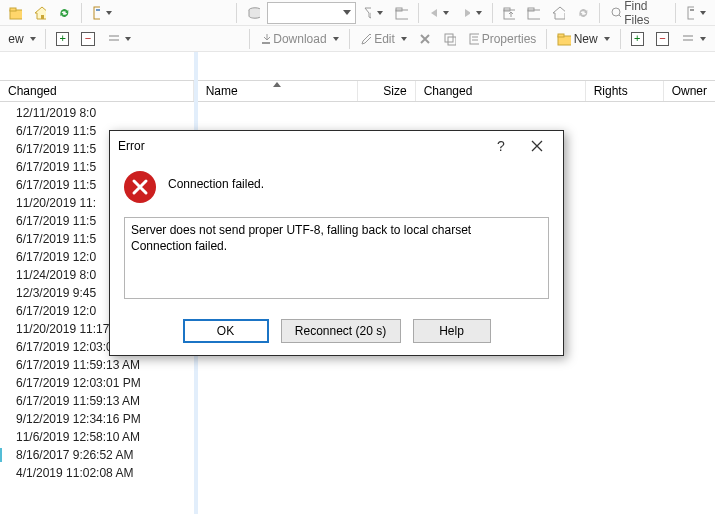 Image resolution: width=715 pixels, height=514 pixels. Describe the element at coordinates (402, 13) in the screenshot. I see `remote-folder-icon` at that location.